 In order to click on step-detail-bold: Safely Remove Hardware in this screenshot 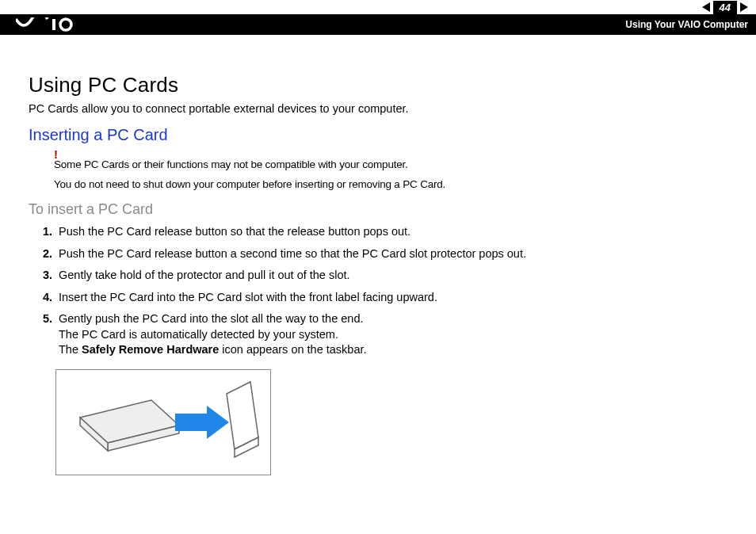, I will do `click(151, 349)`.